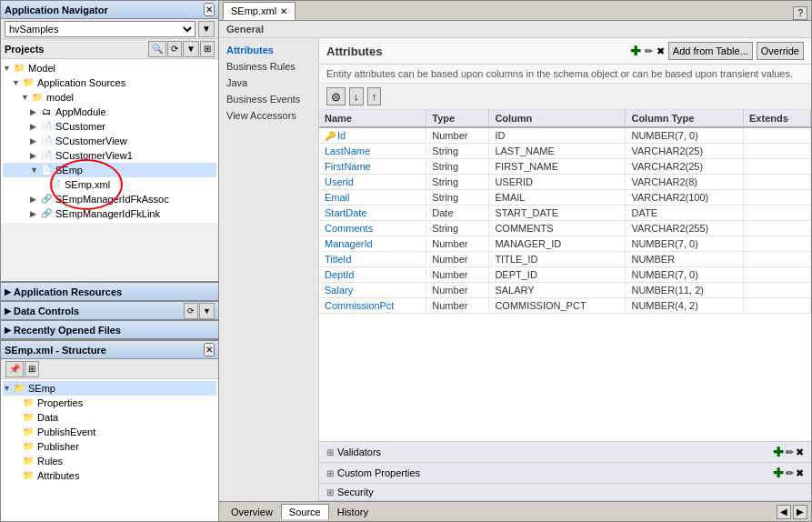 Image resolution: width=812 pixels, height=522 pixels. What do you see at coordinates (16, 83) in the screenshot?
I see `expand-app-sources: ▼` at bounding box center [16, 83].